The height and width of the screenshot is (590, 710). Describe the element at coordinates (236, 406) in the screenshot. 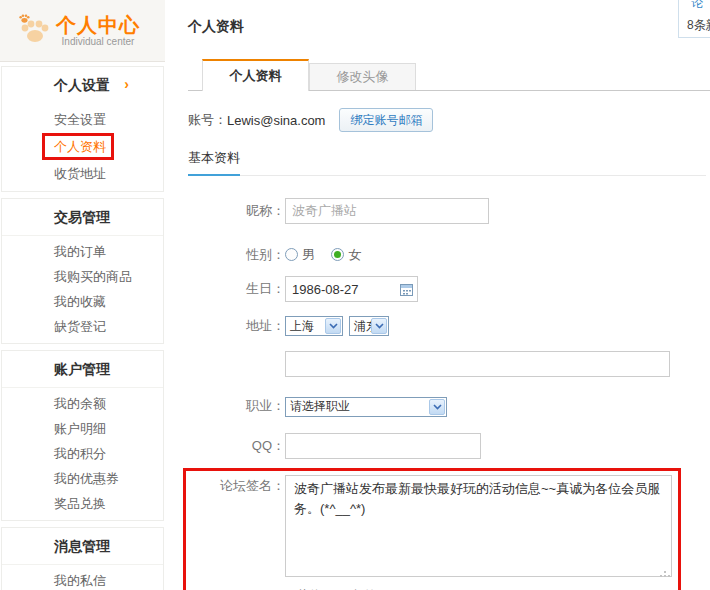

I see `job-label: 职业：` at that location.